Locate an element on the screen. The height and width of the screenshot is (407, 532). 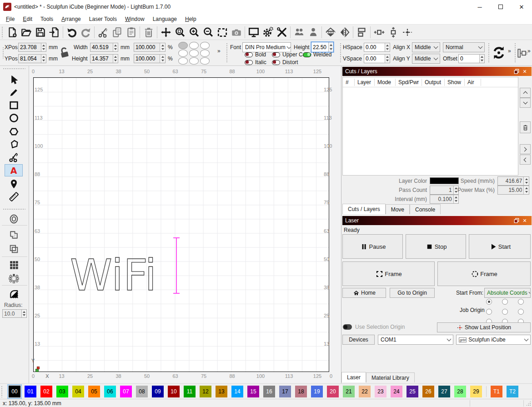
distribute-vertical-button is located at coordinates (393, 32).